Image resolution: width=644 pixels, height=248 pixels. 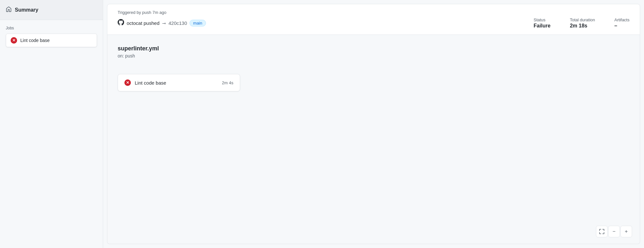 What do you see at coordinates (52, 40) in the screenshot?
I see `job-item-lint: ✕ Lint code base` at bounding box center [52, 40].